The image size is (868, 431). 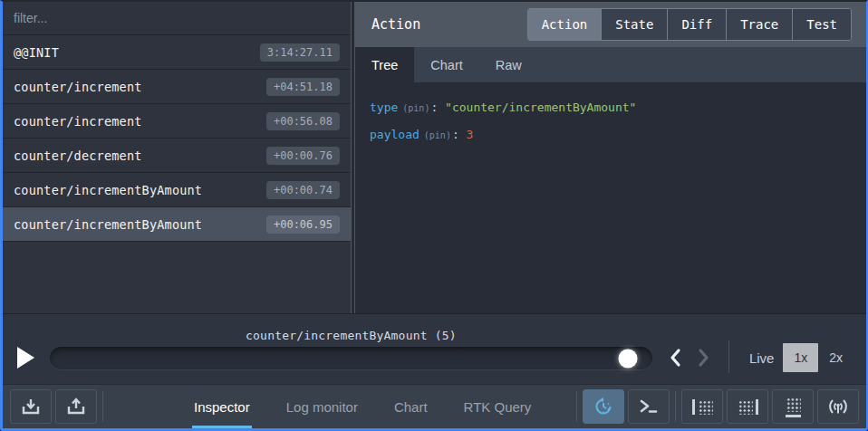 What do you see at coordinates (30, 358) in the screenshot?
I see `play-button` at bounding box center [30, 358].